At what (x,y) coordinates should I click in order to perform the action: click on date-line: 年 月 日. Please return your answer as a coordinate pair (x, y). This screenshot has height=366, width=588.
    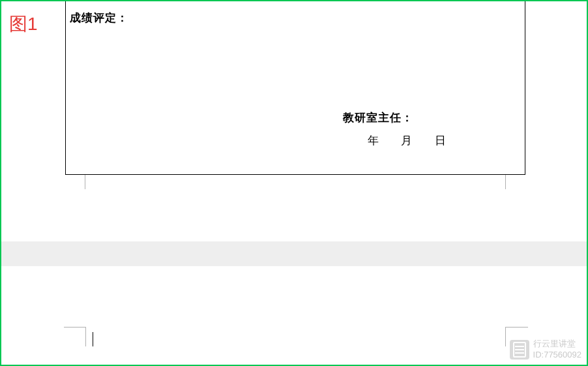
    Looking at the image, I should click on (407, 141).